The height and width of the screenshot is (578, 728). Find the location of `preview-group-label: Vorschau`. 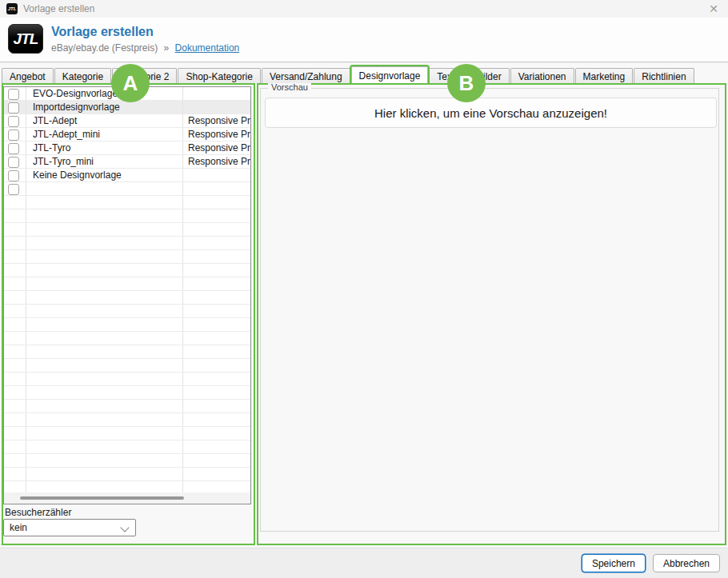

preview-group-label: Vorschau is located at coordinates (290, 87).